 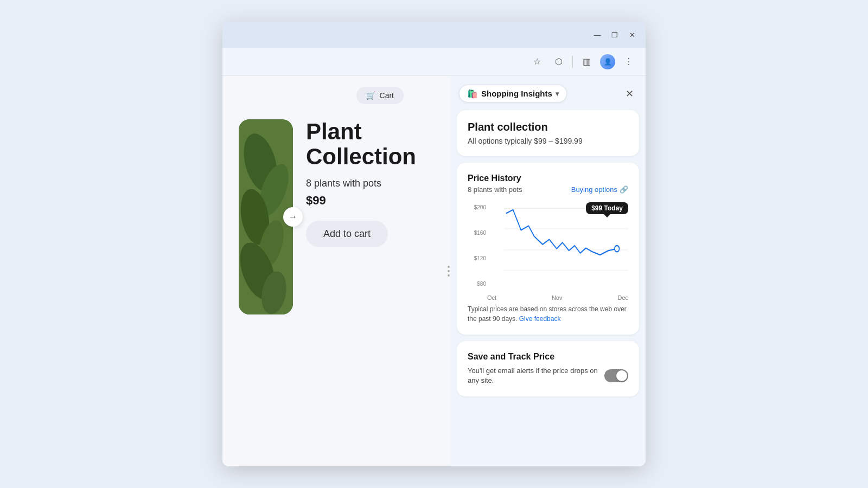 I want to click on product-subtitle: 8 plants with pots, so click(x=370, y=183).